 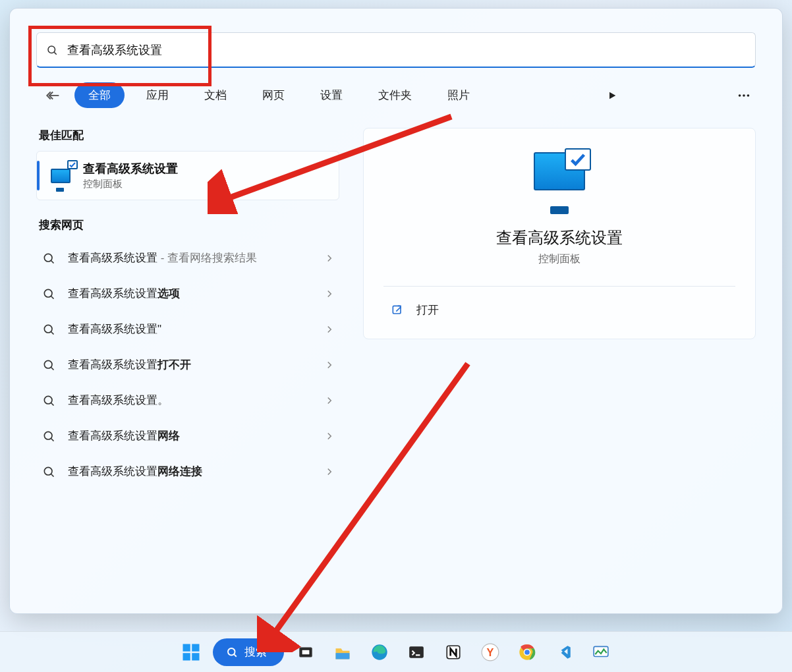 I want to click on filter-all: 全部, so click(x=99, y=95).